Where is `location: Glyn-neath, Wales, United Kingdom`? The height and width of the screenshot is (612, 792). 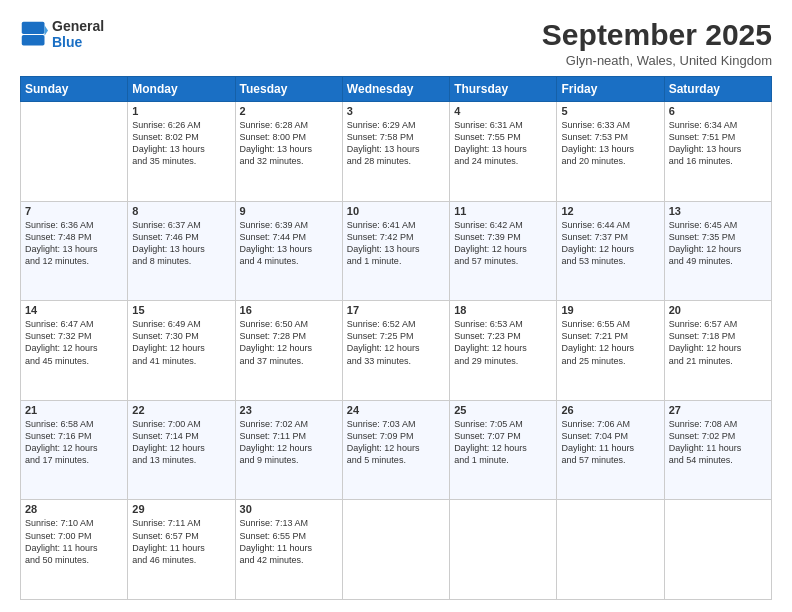 location: Glyn-neath, Wales, United Kingdom is located at coordinates (657, 60).